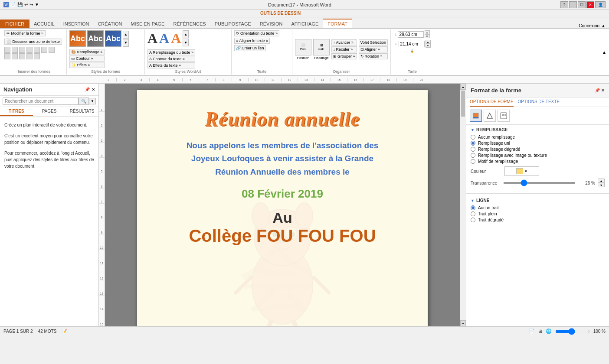  Describe the element at coordinates (412, 44) in the screenshot. I see `width-input` at that location.